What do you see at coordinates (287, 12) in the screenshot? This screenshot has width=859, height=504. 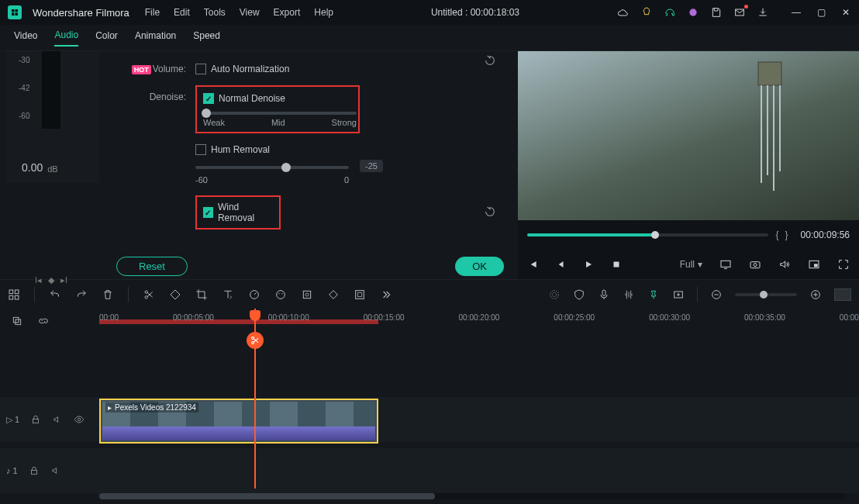 I see `menu-export: Export` at bounding box center [287, 12].